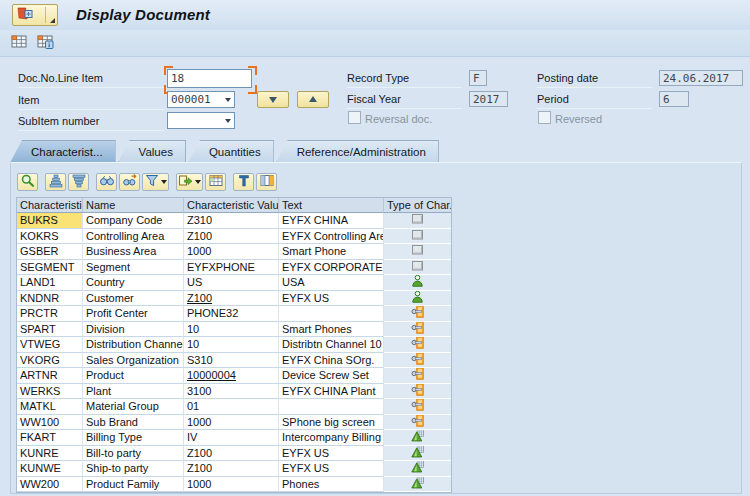 Image resolution: width=750 pixels, height=496 pixels. What do you see at coordinates (234, 423) in the screenshot?
I see `table-row: WW100Sub Brand1000SPhone big screen` at bounding box center [234, 423].